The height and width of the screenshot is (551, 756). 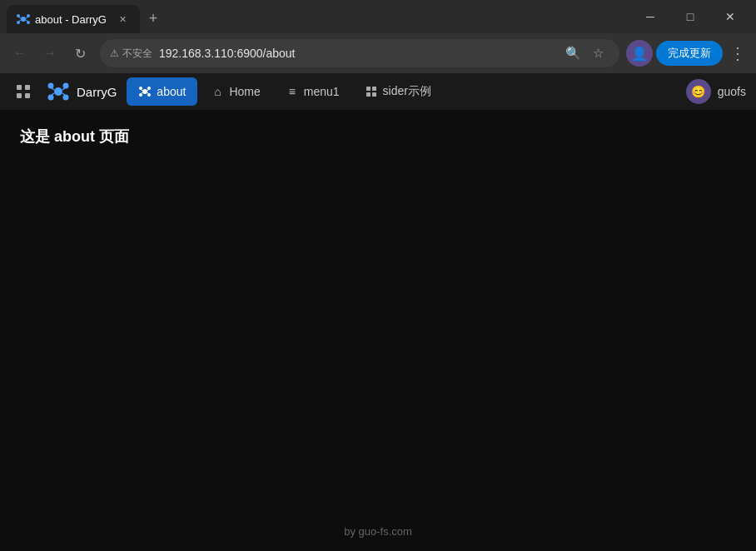 What do you see at coordinates (378, 92) in the screenshot?
I see `app-nav: DarryG about` at bounding box center [378, 92].